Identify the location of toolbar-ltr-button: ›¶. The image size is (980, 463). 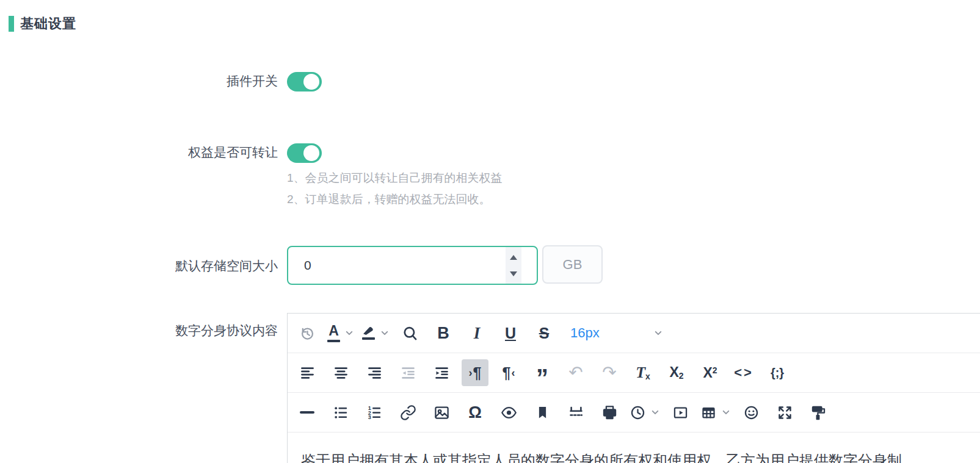
(475, 373).